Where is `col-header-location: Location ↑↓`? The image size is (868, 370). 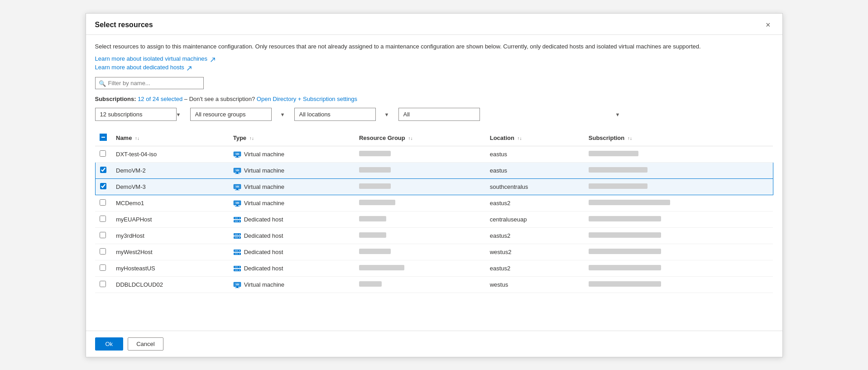
col-header-location: Location ↑↓ is located at coordinates (535, 138).